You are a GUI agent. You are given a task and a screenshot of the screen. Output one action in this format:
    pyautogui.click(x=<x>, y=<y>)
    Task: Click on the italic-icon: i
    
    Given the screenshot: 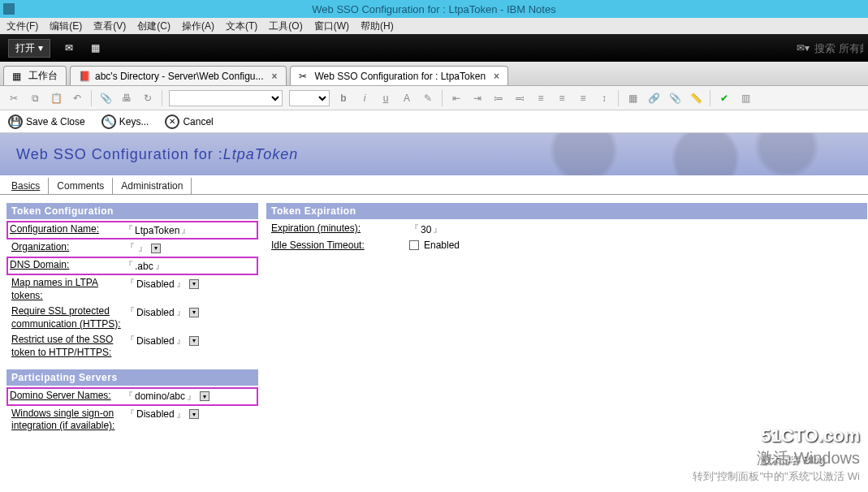 What is the action you would take?
    pyautogui.click(x=365, y=98)
    